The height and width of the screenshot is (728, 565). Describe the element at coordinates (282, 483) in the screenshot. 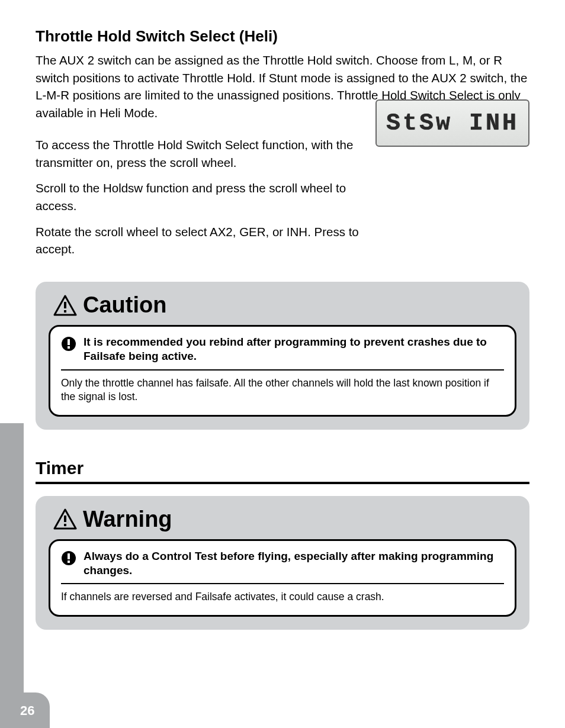

I see `timer-rule` at that location.